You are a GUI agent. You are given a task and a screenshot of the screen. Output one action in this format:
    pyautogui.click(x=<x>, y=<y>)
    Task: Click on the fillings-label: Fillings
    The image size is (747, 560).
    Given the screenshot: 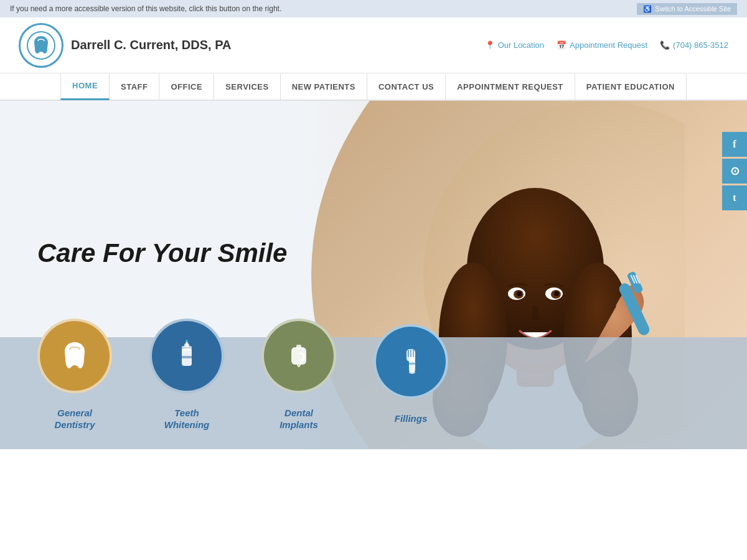 What is the action you would take?
    pyautogui.click(x=411, y=419)
    